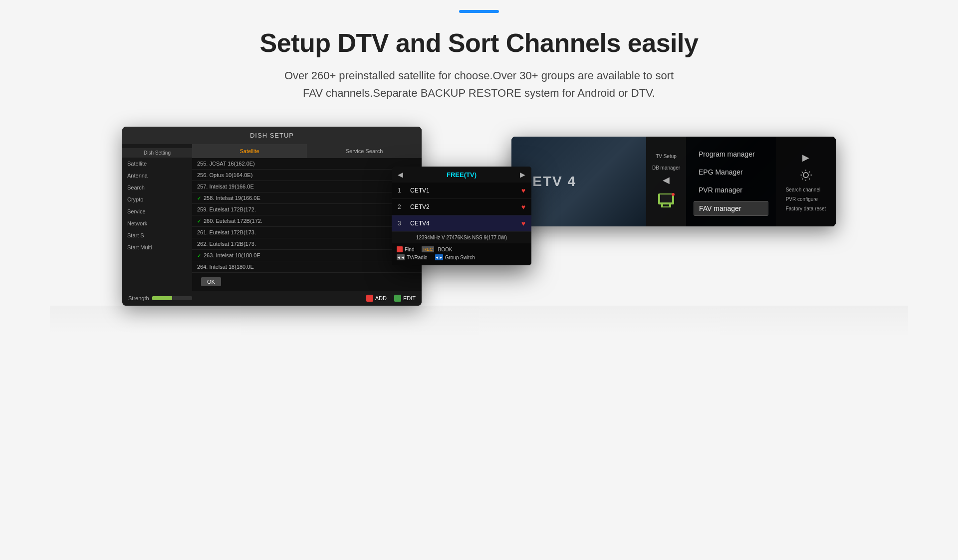 The image size is (958, 560). Describe the element at coordinates (272, 217) in the screenshot. I see `dish-setup-body: Dish Setting Satellite Antenna Search Cr…` at that location.